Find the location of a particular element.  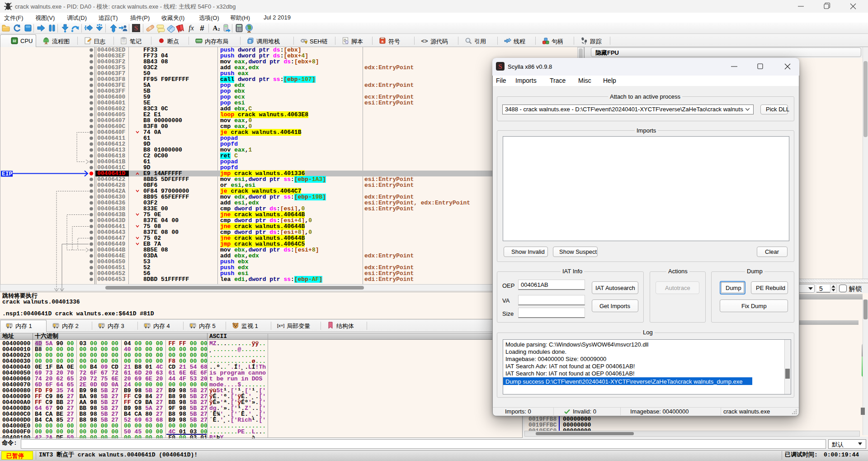

svg-text: A is located at coordinates (215, 28).